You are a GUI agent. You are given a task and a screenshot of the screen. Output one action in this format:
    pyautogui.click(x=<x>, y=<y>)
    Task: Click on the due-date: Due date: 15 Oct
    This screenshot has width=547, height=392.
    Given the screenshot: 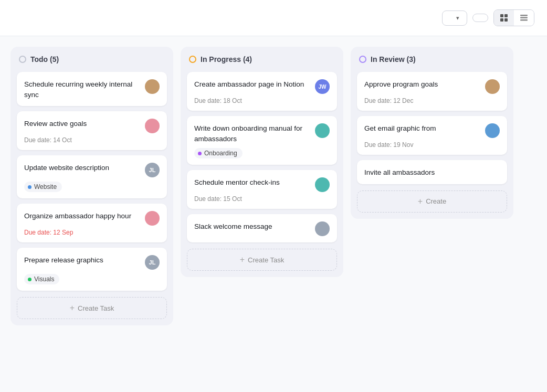 What is the action you would take?
    pyautogui.click(x=262, y=199)
    